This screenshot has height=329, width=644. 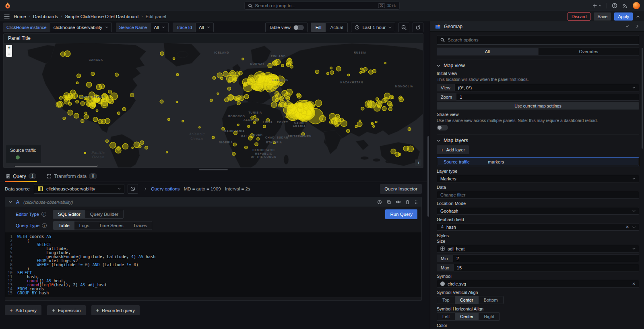 I want to click on editor-type-builder: Query Builder, so click(x=104, y=214).